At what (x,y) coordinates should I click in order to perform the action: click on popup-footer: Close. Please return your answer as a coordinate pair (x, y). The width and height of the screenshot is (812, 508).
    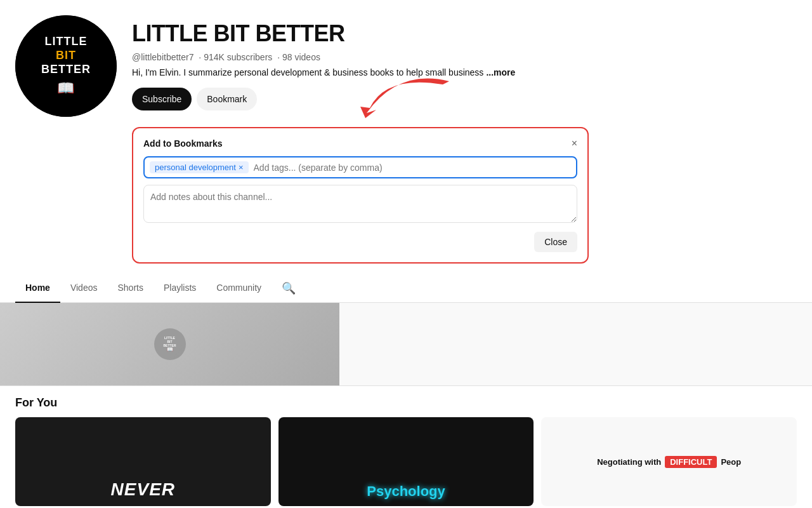
    Looking at the image, I should click on (360, 242).